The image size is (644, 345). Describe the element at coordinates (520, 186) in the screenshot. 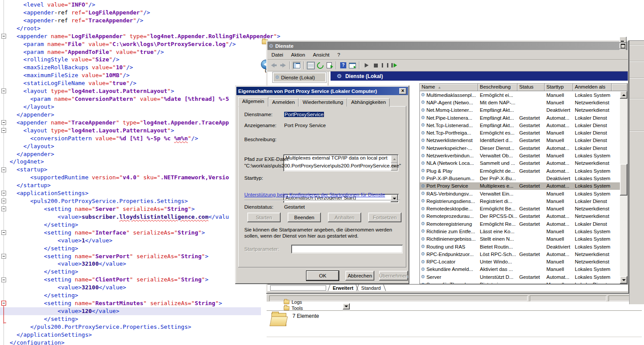

I see `service-row: ⚙Port Proxy ServiceMultiplexes e...Gesta…` at that location.